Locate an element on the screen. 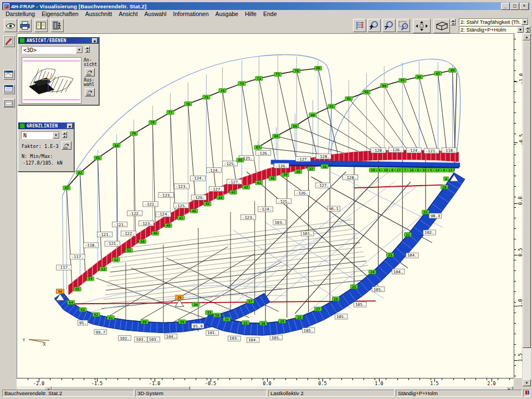 The image size is (532, 399). svg-text: -128. is located at coordinates (324, 156).